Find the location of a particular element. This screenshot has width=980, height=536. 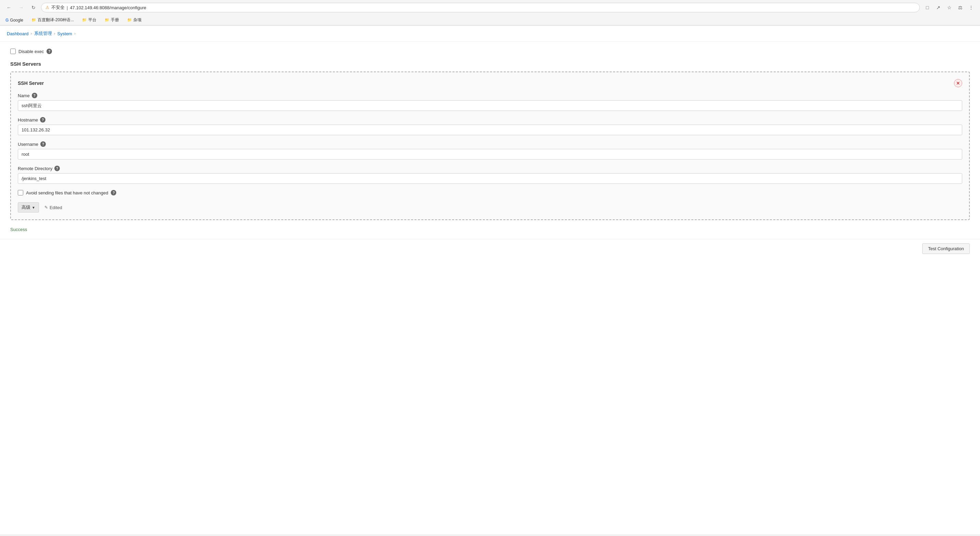

toolbar-actions: □ ↗ ☆ ⚖ ⋮ is located at coordinates (949, 8).